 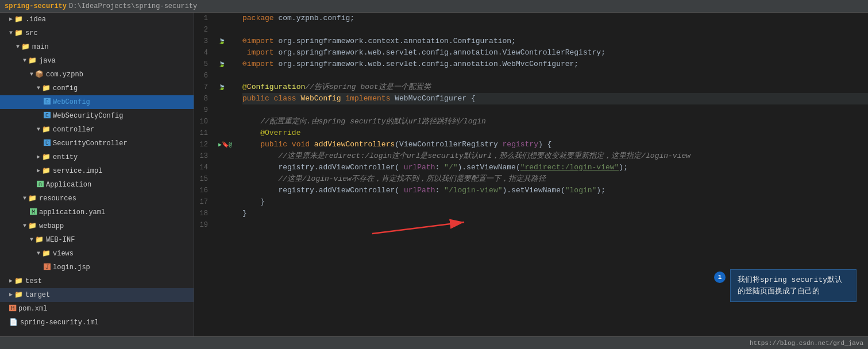 I want to click on sidebar-item-label: resources, so click(x=57, y=199).